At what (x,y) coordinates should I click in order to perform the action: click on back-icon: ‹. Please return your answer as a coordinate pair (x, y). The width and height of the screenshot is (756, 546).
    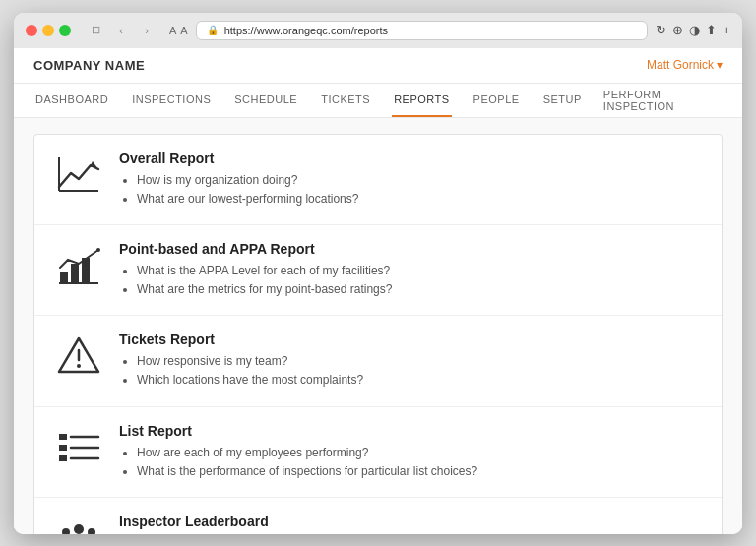
    Looking at the image, I should click on (121, 30).